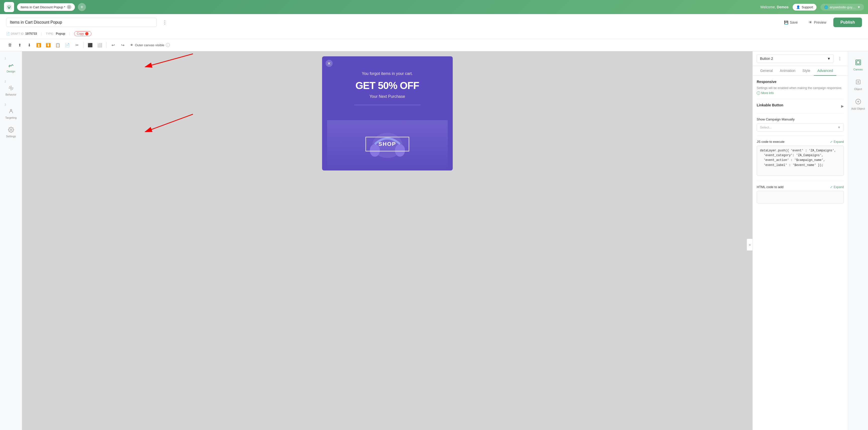 The height and width of the screenshot is (430, 868). I want to click on collapse-panel-btn: », so click(749, 245).